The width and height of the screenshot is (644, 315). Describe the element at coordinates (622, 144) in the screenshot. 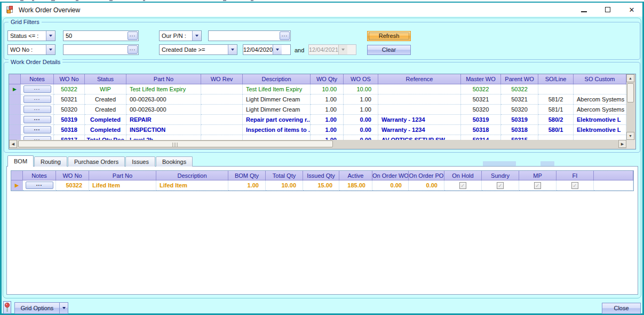

I see `scroll-right-icon: ▶` at that location.